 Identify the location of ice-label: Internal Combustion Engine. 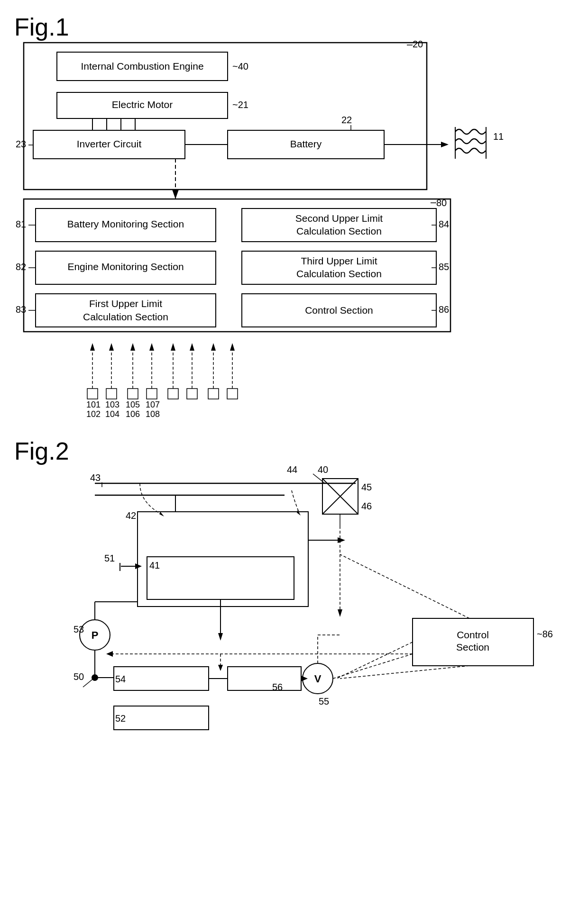
(142, 66).